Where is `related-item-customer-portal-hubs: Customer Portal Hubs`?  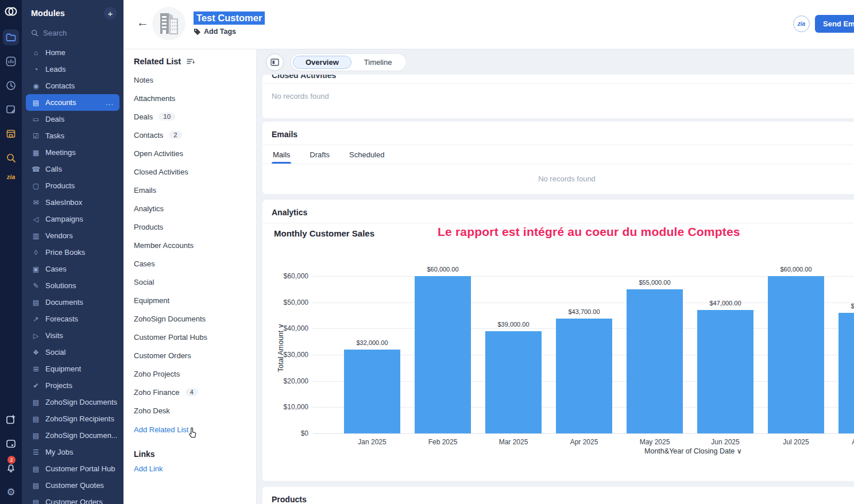 related-item-customer-portal-hubs: Customer Portal Hubs is located at coordinates (190, 337).